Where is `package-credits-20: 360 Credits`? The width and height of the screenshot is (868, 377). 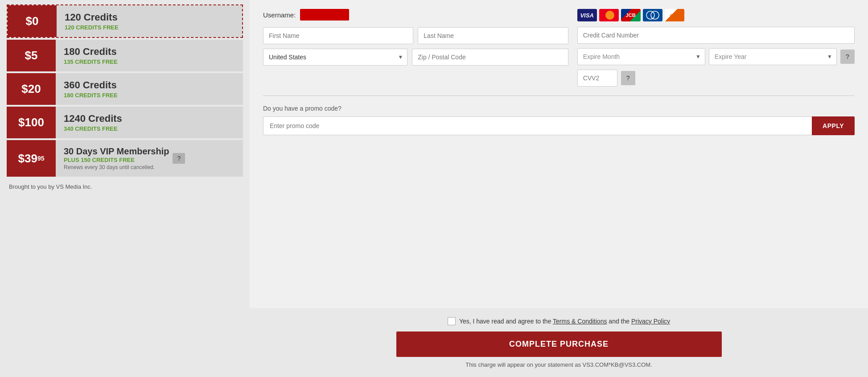 package-credits-20: 360 Credits is located at coordinates (149, 85).